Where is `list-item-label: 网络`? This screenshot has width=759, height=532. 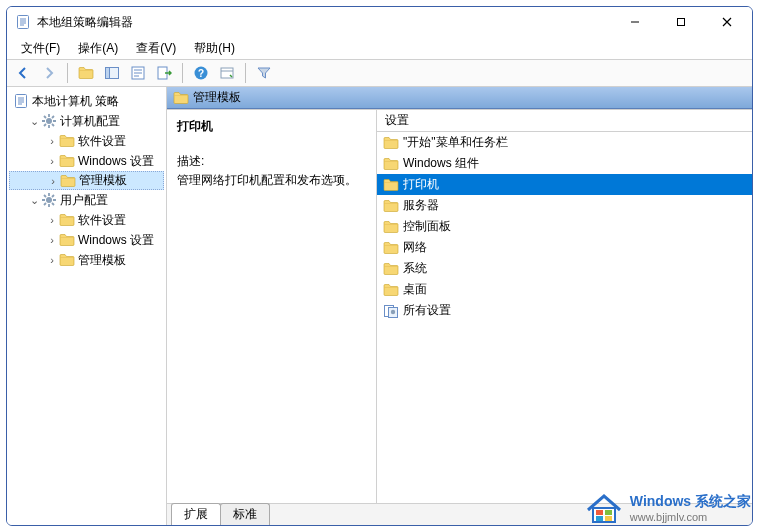 list-item-label: 网络 is located at coordinates (415, 248).